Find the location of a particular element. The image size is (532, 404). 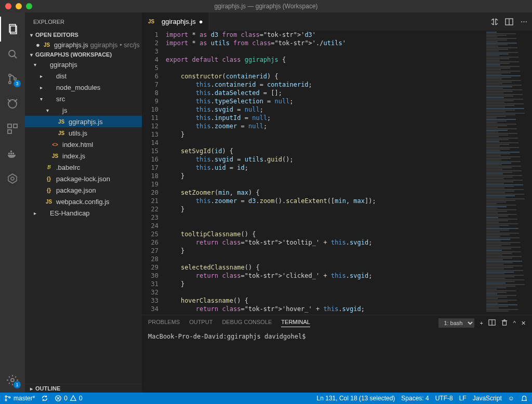

minimize-window-icon is located at coordinates (19, 6).